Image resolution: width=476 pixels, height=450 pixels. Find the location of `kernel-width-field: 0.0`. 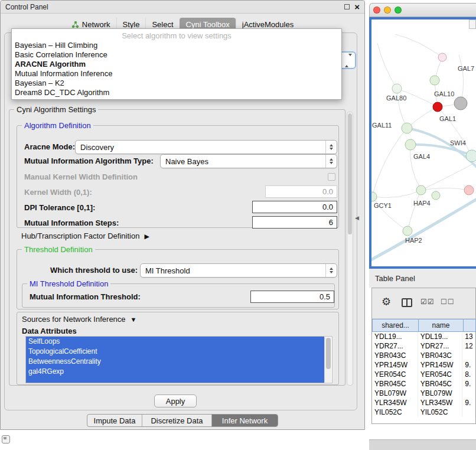

kernel-width-field: 0.0 is located at coordinates (301, 191).